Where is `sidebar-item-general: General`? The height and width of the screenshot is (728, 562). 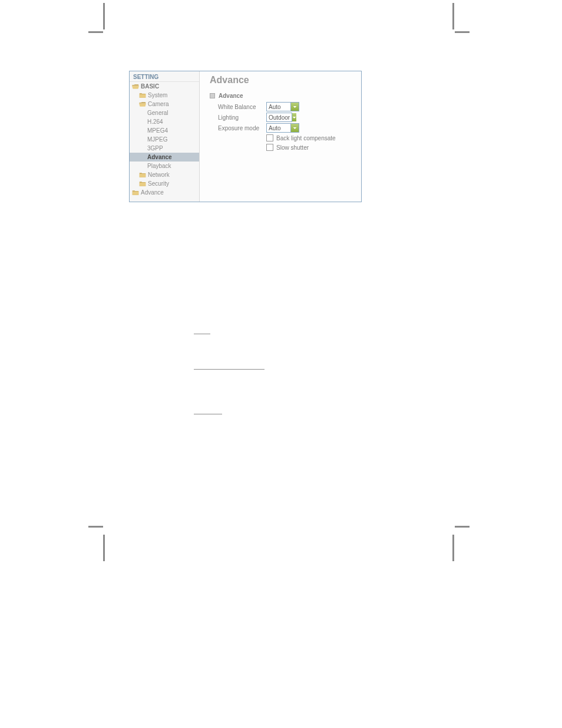
sidebar-item-general: General is located at coordinates (164, 113).